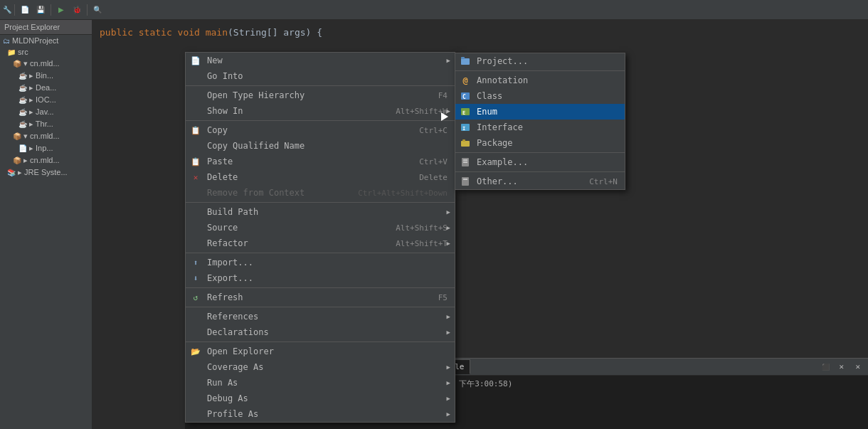 Image resolution: width=868 pixels, height=429 pixels. What do you see at coordinates (448, 398) in the screenshot?
I see `debug-as-arrow: ▶` at bounding box center [448, 398].